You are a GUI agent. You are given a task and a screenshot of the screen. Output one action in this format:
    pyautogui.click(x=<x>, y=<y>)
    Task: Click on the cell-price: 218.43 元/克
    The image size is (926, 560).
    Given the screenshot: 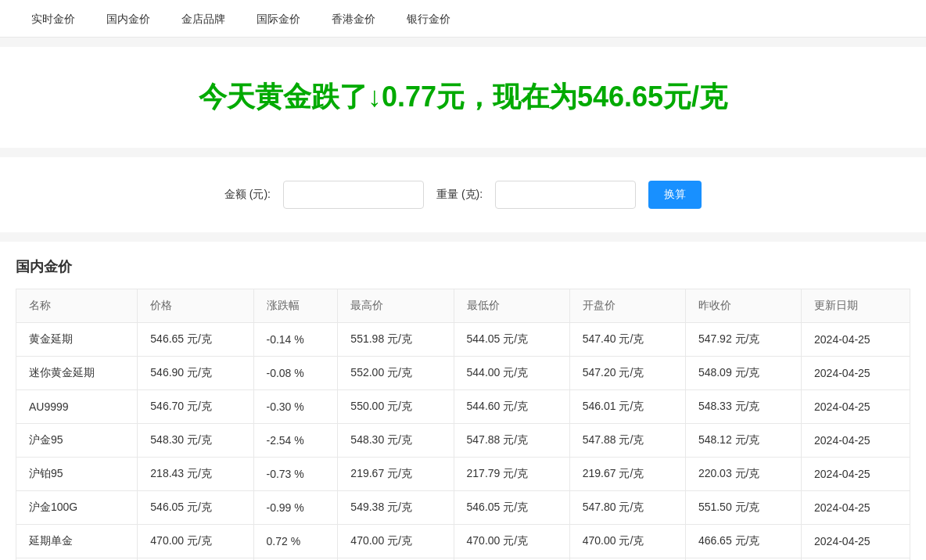 What is the action you would take?
    pyautogui.click(x=196, y=474)
    